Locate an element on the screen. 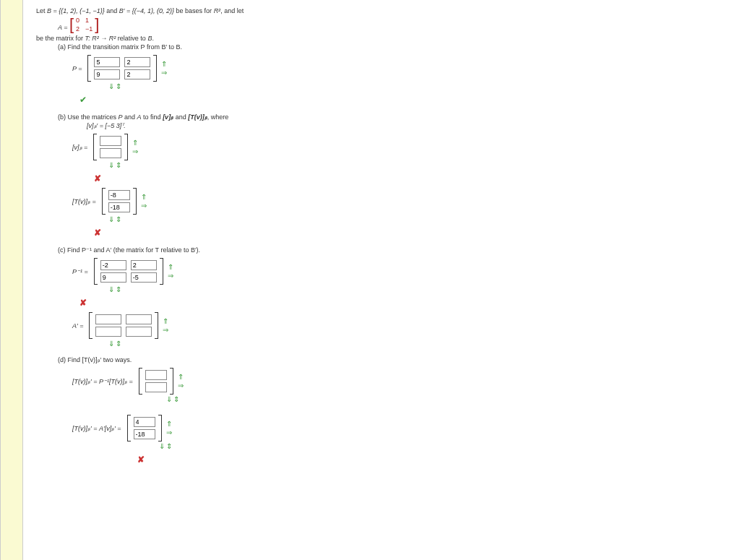  part-a-prompt: (a) Find the transition matrix P from B′… is located at coordinates (392, 47).